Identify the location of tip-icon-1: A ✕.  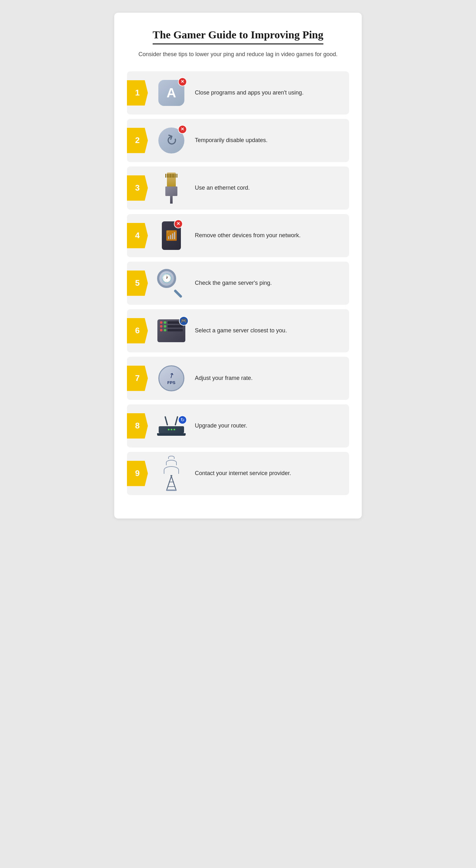
(171, 93).